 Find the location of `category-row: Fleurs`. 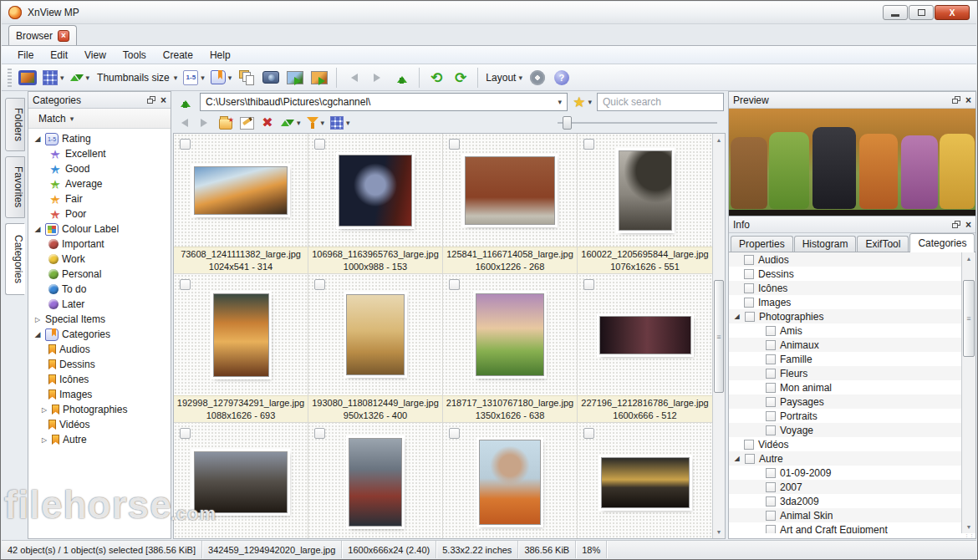

category-row: Fleurs is located at coordinates (845, 373).